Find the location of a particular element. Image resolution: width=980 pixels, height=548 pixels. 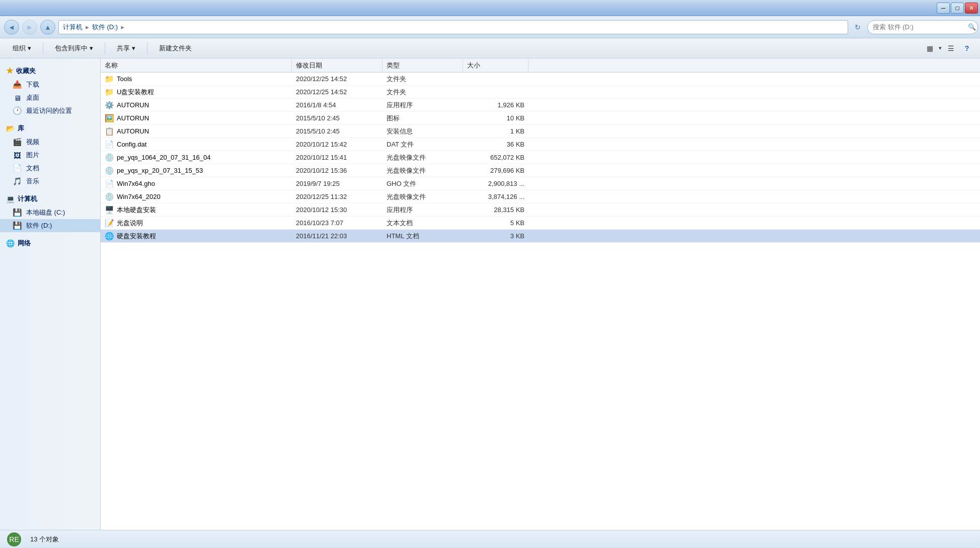

file-type-cell: 光盘映像文件 is located at coordinates (423, 196).